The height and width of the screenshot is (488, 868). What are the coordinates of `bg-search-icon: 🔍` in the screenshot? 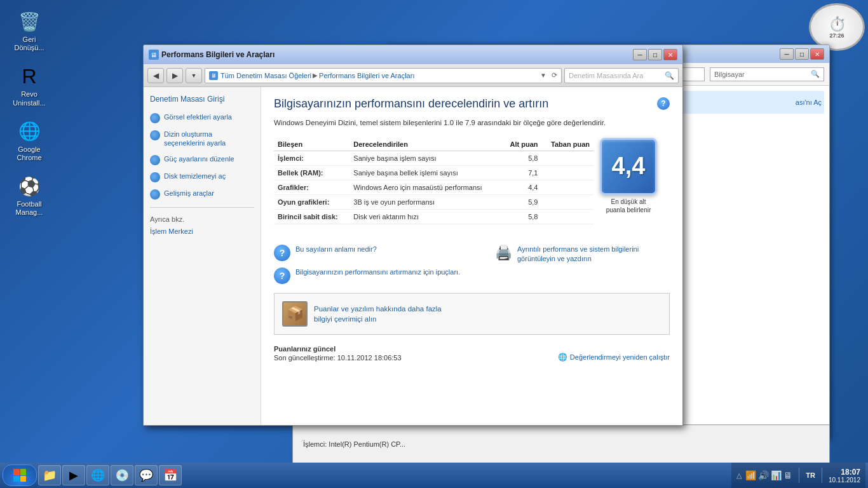 It's located at (815, 74).